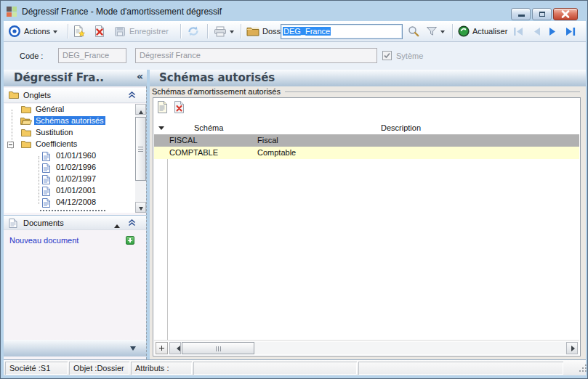  What do you see at coordinates (141, 208) in the screenshot?
I see `scroll-down-button` at bounding box center [141, 208].